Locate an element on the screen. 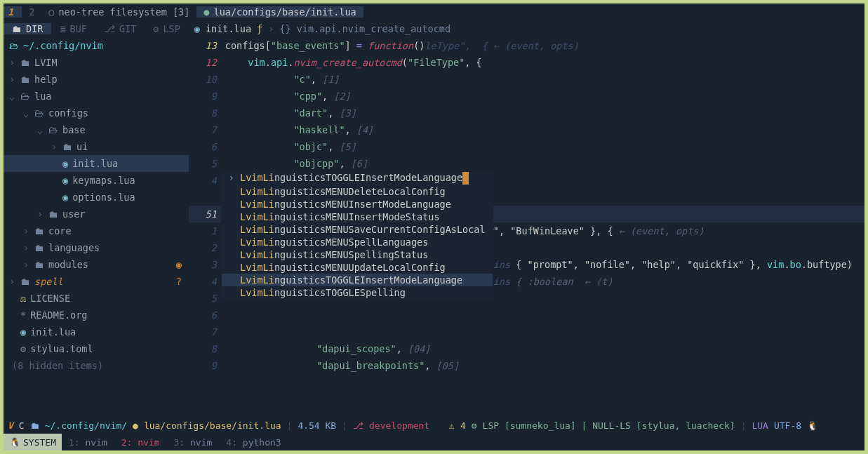 The image size is (868, 454). completion-item: LvimLinguisticsTOGGLESpelling is located at coordinates (357, 293).